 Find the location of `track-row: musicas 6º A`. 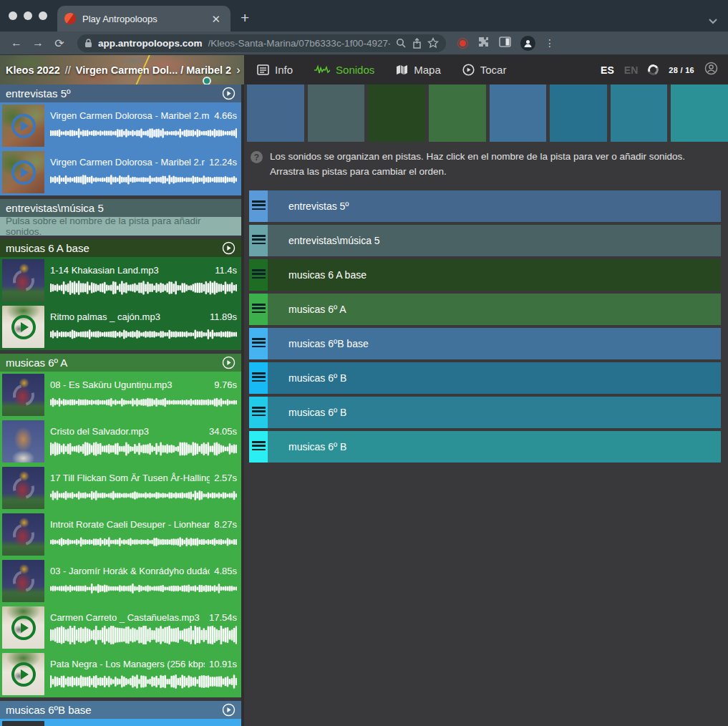

track-row: musicas 6º A is located at coordinates (485, 309).